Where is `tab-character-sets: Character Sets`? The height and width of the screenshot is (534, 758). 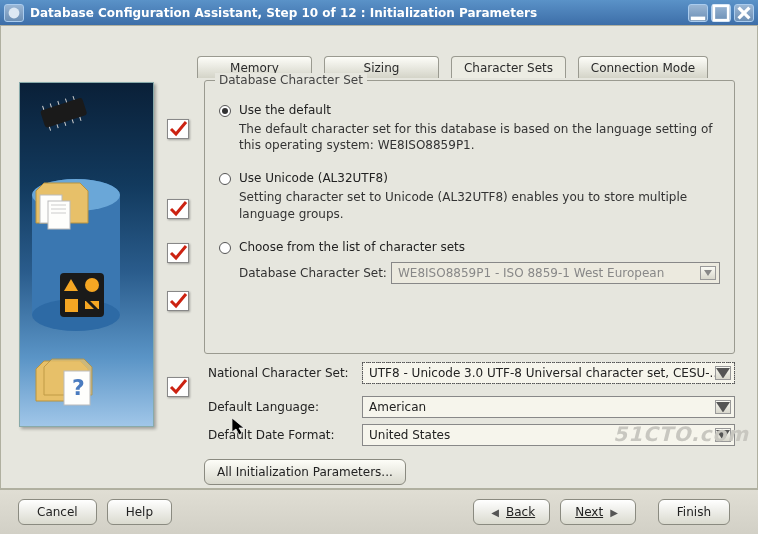 tab-character-sets: Character Sets is located at coordinates (508, 67).